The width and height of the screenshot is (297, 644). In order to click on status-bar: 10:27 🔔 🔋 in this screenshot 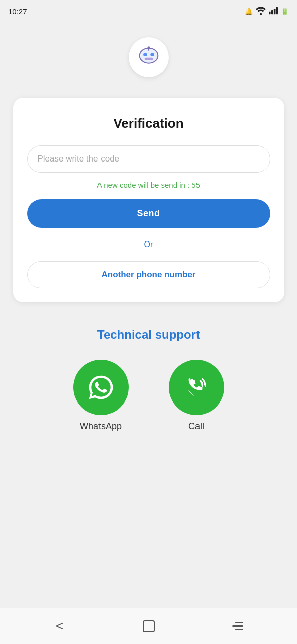, I will do `click(149, 11)`.